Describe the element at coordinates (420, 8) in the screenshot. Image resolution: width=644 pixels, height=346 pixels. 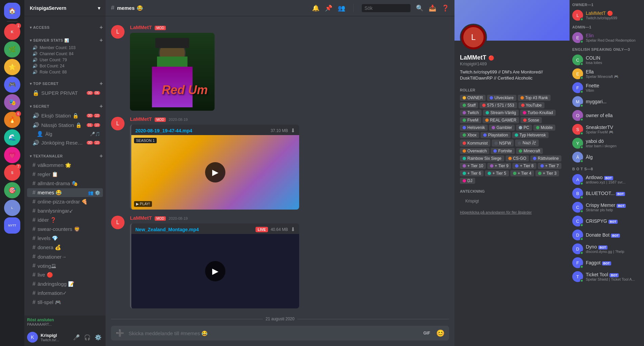
I see `search-icon: 🔍` at that location.